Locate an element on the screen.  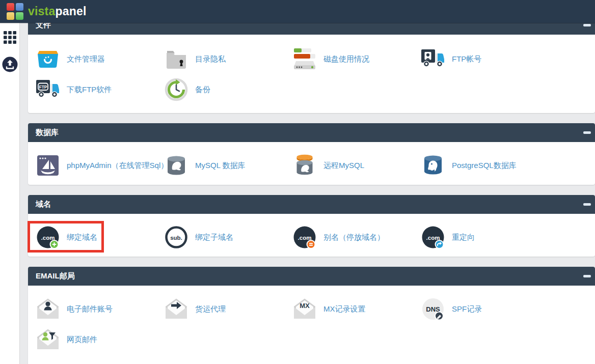
logo-yellow-square is located at coordinates (10, 16).